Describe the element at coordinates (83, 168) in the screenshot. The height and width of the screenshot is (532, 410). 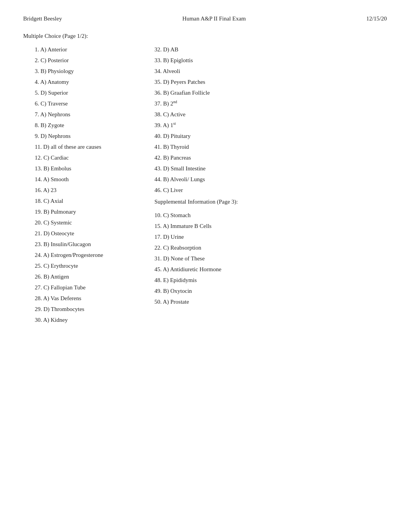
I see `list-item: 13. B) Embolus` at that location.